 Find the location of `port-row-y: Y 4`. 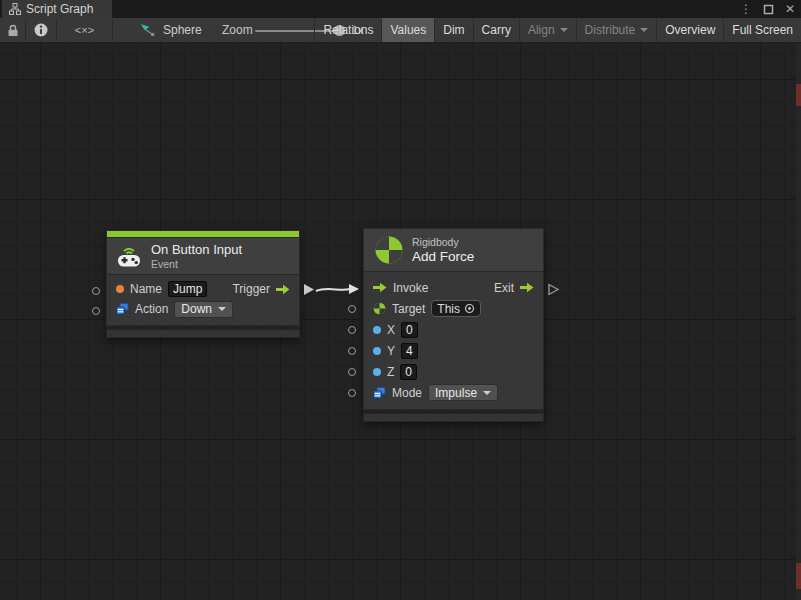

port-row-y: Y 4 is located at coordinates (454, 350).